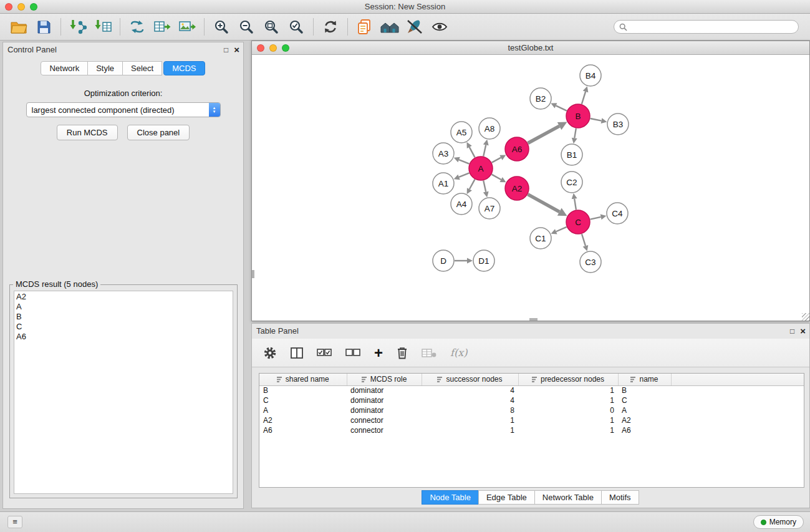 This screenshot has height=532, width=810. Describe the element at coordinates (253, 274) in the screenshot. I see `vertical-scroll-thumb` at that location.